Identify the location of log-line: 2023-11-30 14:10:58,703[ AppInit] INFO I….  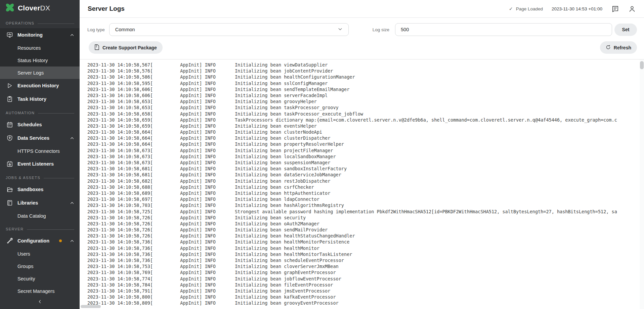
(363, 205).